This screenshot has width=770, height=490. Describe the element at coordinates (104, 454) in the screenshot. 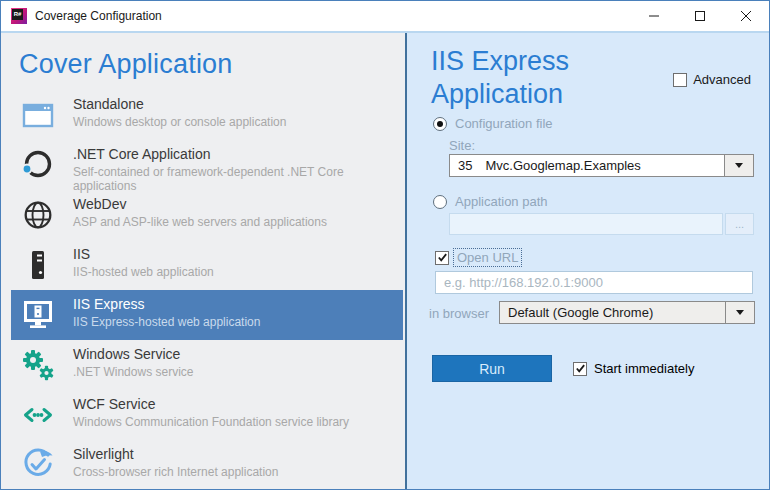

I see `item-title: Silverlight` at that location.